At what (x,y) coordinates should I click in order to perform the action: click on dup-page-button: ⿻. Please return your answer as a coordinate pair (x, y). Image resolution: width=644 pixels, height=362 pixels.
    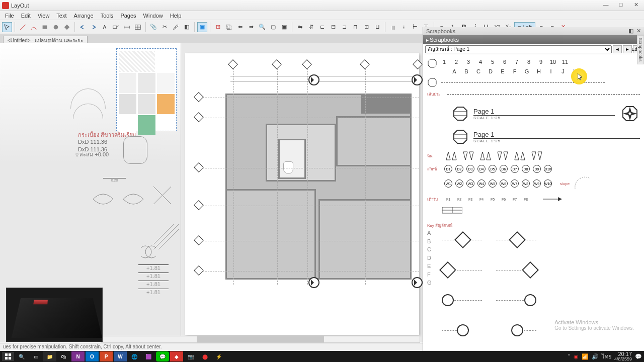
    Looking at the image, I should click on (229, 27).